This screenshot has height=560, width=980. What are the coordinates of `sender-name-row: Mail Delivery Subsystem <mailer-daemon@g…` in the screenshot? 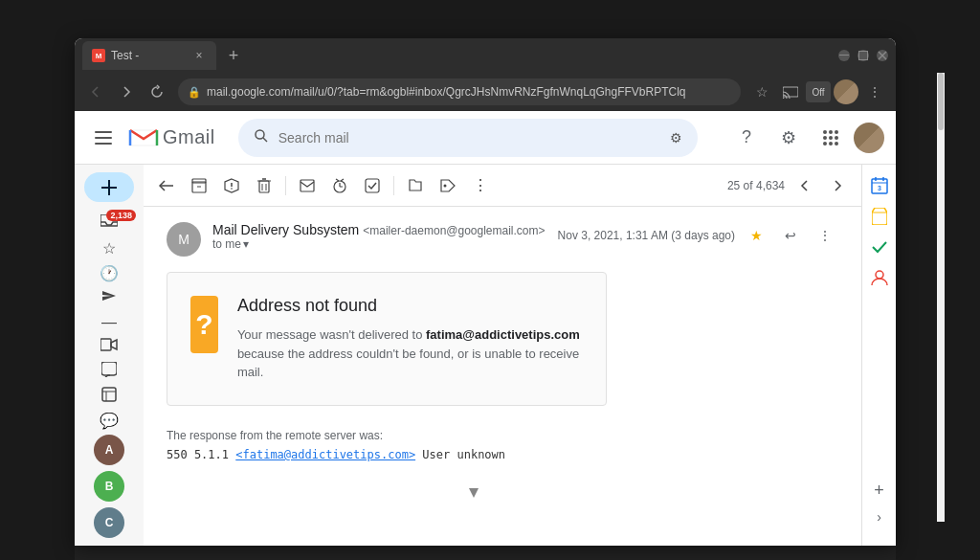 It's located at (379, 230).